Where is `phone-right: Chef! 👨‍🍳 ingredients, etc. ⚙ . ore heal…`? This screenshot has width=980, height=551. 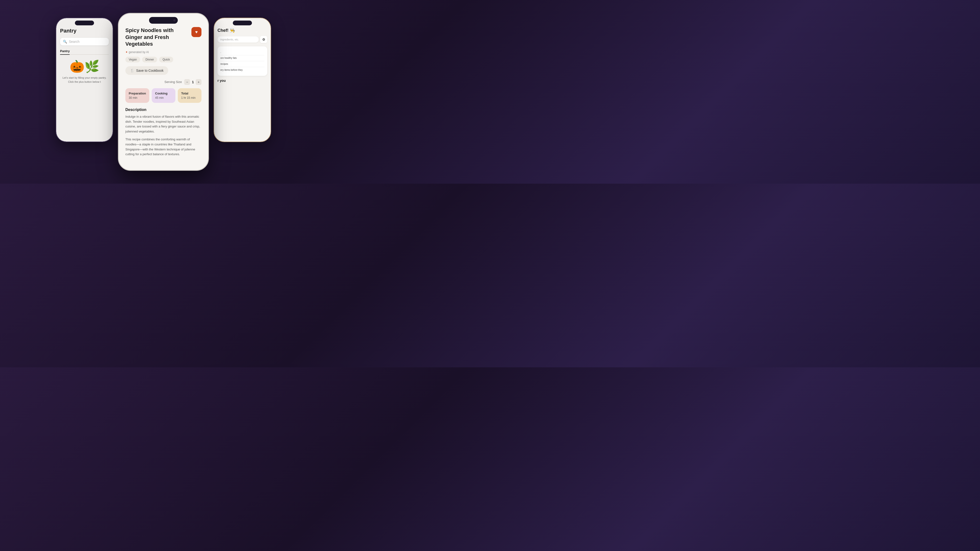
phone-right: Chef! 👨‍🍳 ingredients, etc. ⚙ . ore heal… is located at coordinates (243, 80).